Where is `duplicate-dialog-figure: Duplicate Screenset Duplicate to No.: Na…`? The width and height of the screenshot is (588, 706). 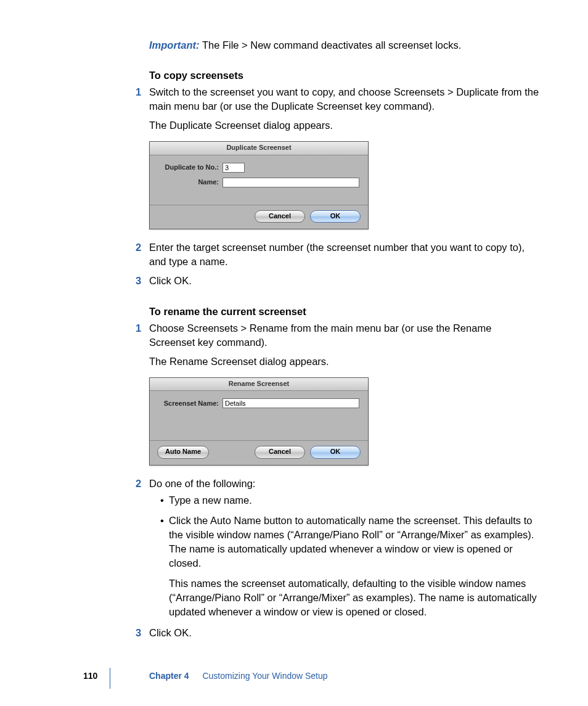 duplicate-dialog-figure: Duplicate Screenset Duplicate to No.: Na… is located at coordinates (345, 185).